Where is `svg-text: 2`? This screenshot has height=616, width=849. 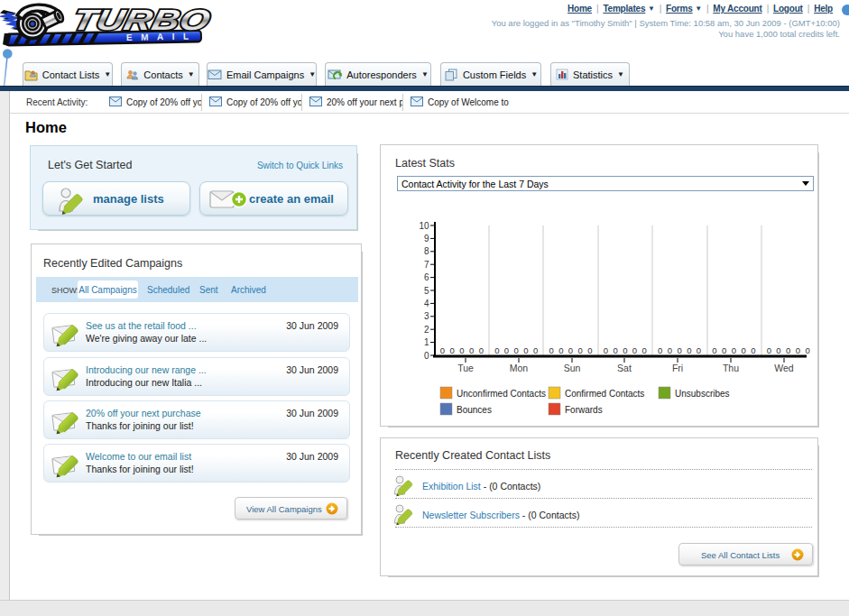 svg-text: 2 is located at coordinates (427, 330).